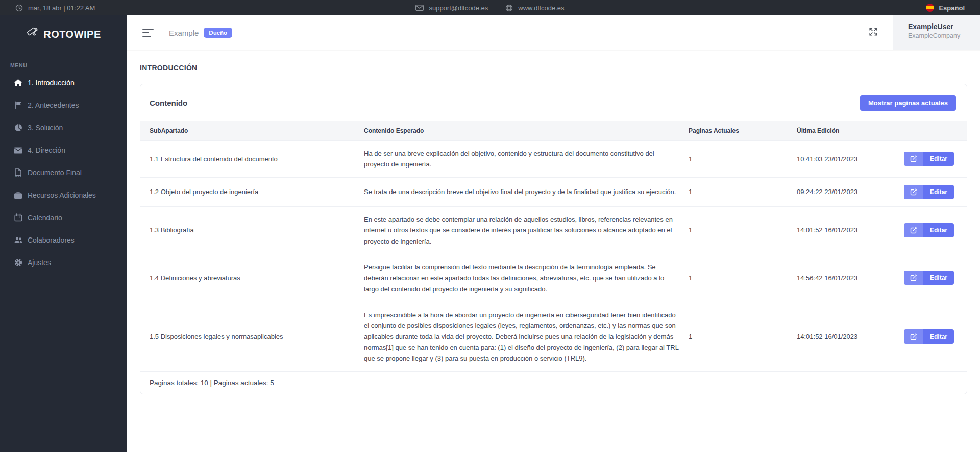 This screenshot has width=980, height=452. I want to click on sidebar-item-label: Recursos Adicionales, so click(62, 195).